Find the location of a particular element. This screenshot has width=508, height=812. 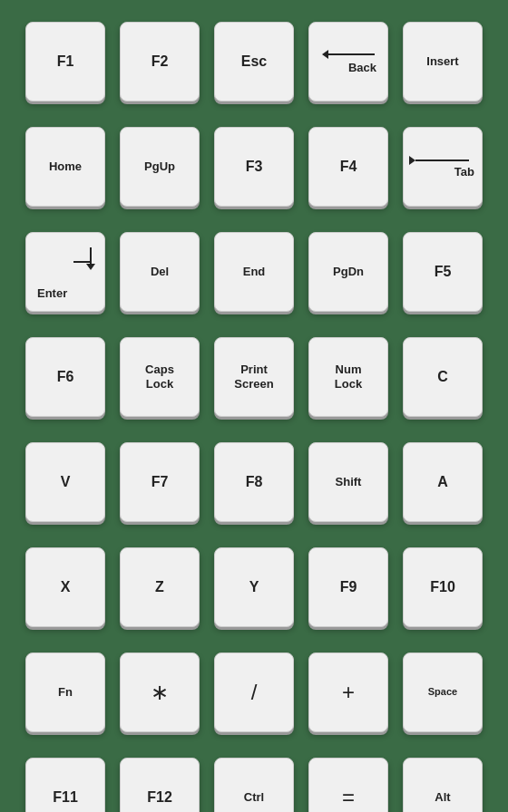

key-f4-label: F4 is located at coordinates (348, 167).